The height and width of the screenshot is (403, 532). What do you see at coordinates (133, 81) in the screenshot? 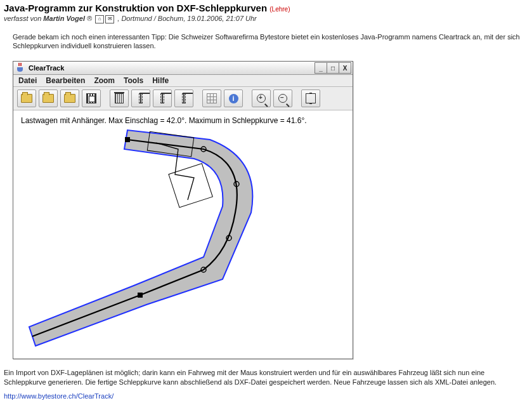
I see `menu-tools: Tools` at bounding box center [133, 81].